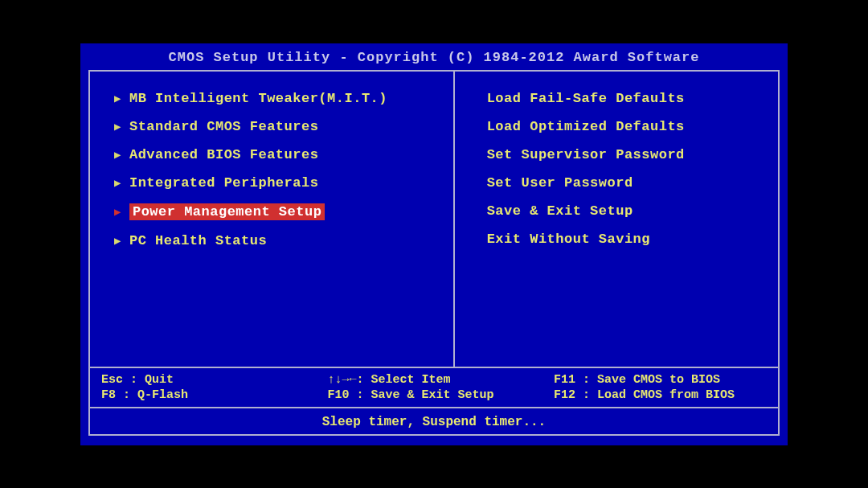 The width and height of the screenshot is (868, 488). Describe the element at coordinates (259, 98) in the screenshot. I see `menu-label: MB Intelligent Tweaker(M.I.T.)` at that location.